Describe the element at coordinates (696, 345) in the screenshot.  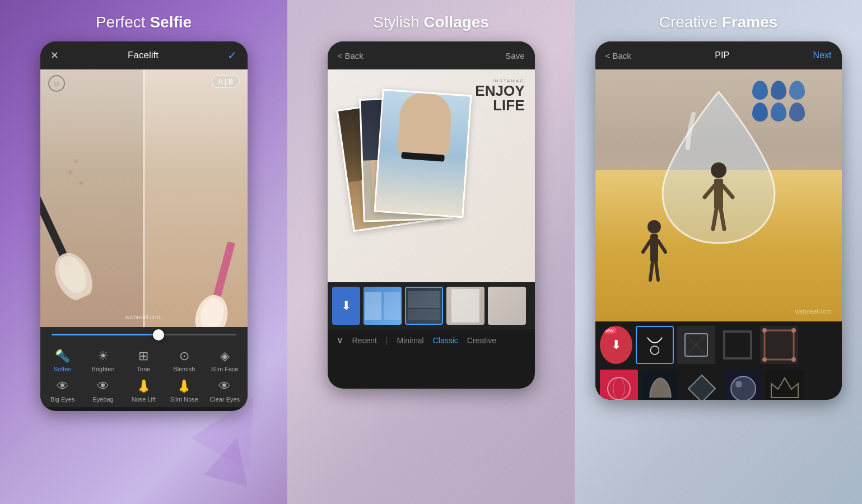
I see `glass-frame-icon` at that location.